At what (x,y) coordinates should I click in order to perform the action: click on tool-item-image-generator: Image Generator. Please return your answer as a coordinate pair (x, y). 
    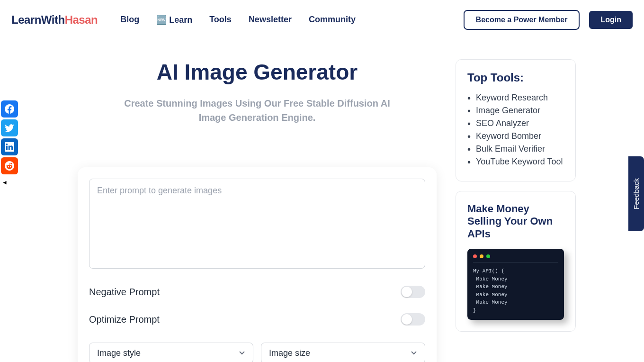
    Looking at the image, I should click on (520, 111).